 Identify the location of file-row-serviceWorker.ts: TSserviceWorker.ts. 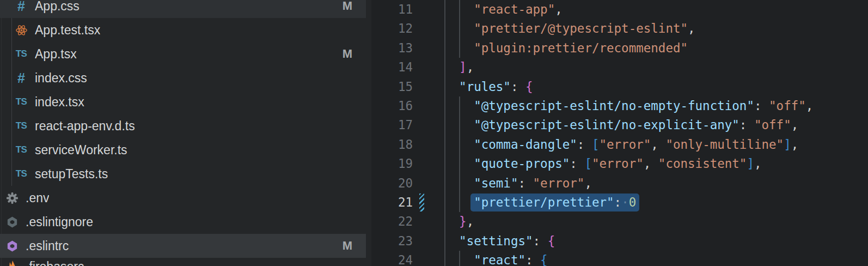
(183, 150).